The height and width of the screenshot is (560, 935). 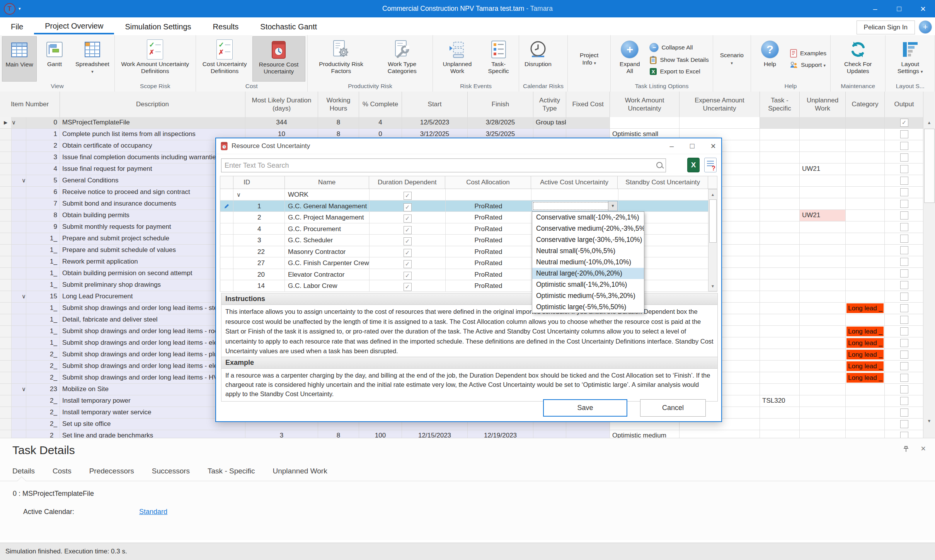 I want to click on dropdown-option: Optimistic medium(-5%,3%,20%), so click(x=588, y=296).